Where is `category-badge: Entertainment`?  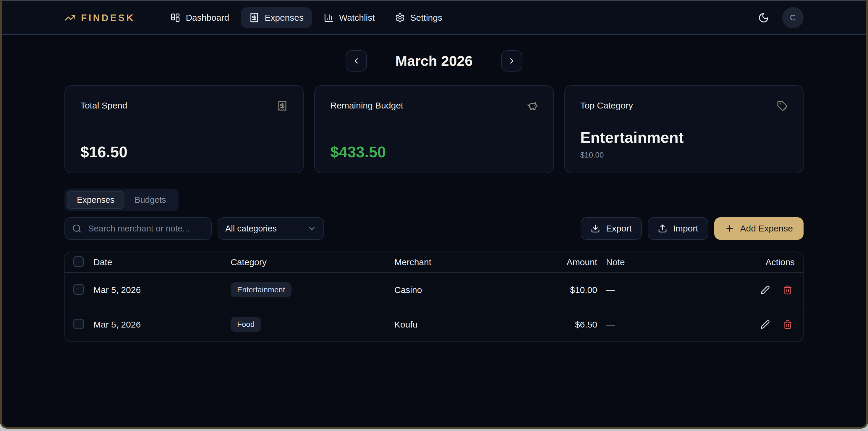
category-badge: Entertainment is located at coordinates (261, 290).